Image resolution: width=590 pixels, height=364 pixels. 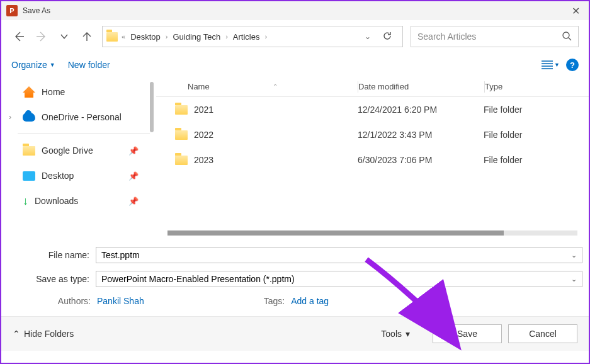 I want to click on sidebar-item-google-drive: Google Drive 📌, so click(x=79, y=151).